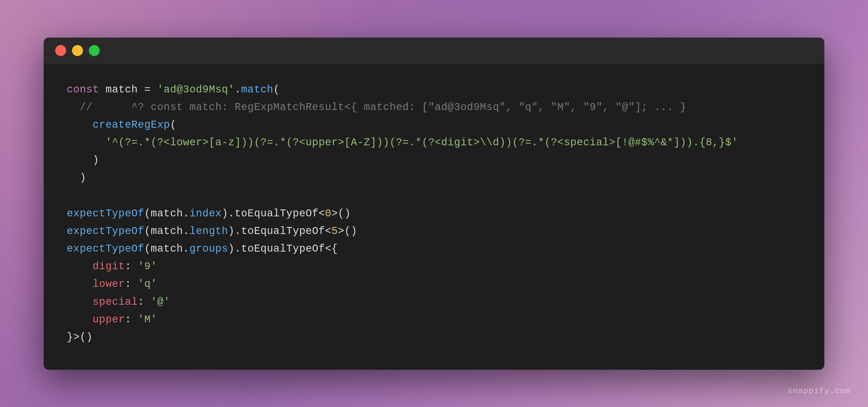 This screenshot has width=868, height=407. I want to click on method-match: match, so click(257, 90).